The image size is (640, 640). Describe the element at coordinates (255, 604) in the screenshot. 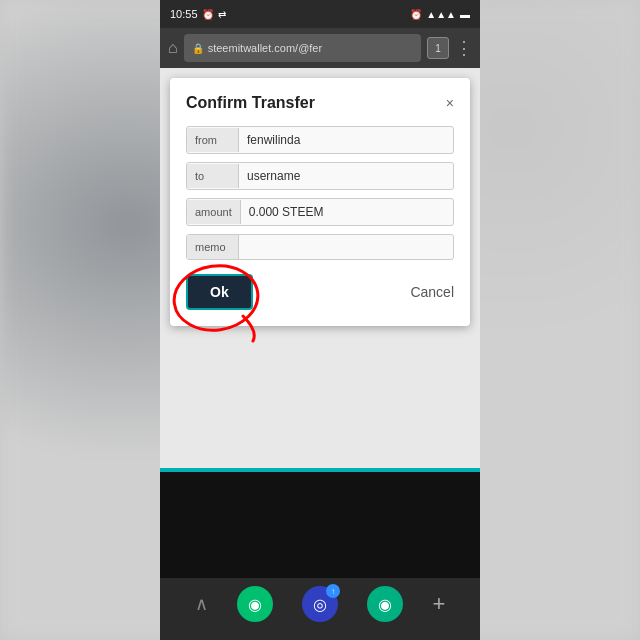

I see `app1-icon: ◉` at that location.